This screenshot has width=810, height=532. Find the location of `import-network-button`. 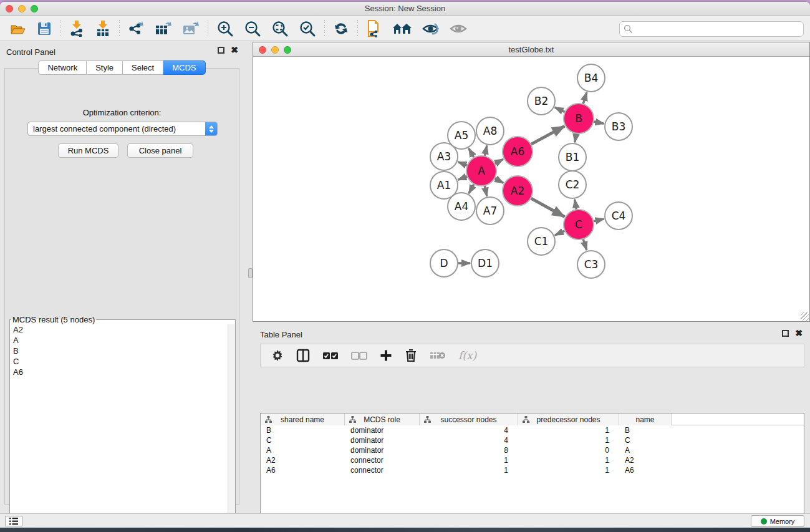

import-network-button is located at coordinates (77, 29).